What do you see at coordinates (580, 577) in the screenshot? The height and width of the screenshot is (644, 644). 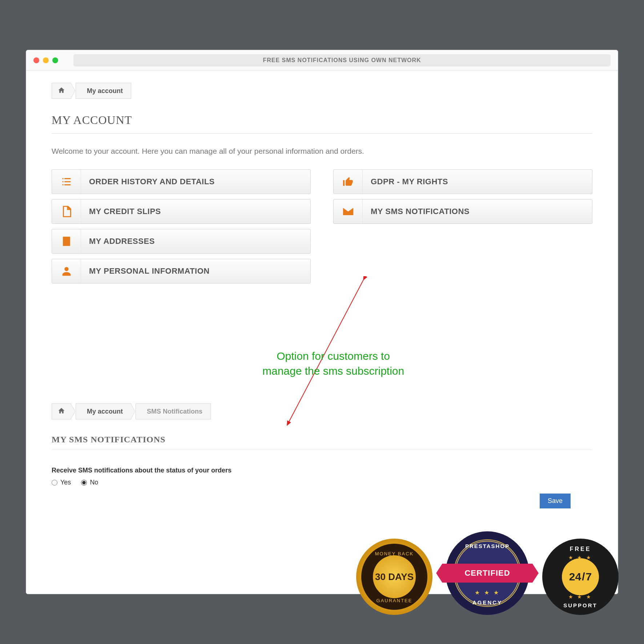 I see `badge-support: FREE ★ ★ ★ 24/7 ★ ★ ★ SUPPORT` at bounding box center [580, 577].